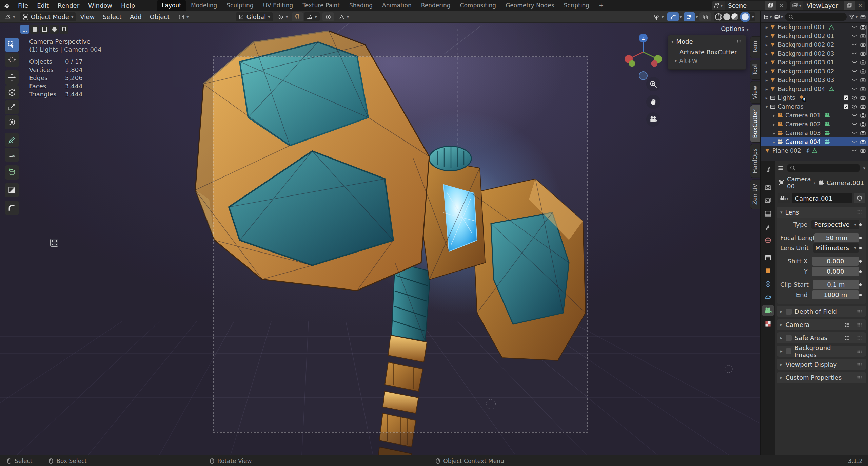 This screenshot has width=868, height=466. What do you see at coordinates (822, 324) in the screenshot?
I see `camera-panel: ▸ Camera` at bounding box center [822, 324].